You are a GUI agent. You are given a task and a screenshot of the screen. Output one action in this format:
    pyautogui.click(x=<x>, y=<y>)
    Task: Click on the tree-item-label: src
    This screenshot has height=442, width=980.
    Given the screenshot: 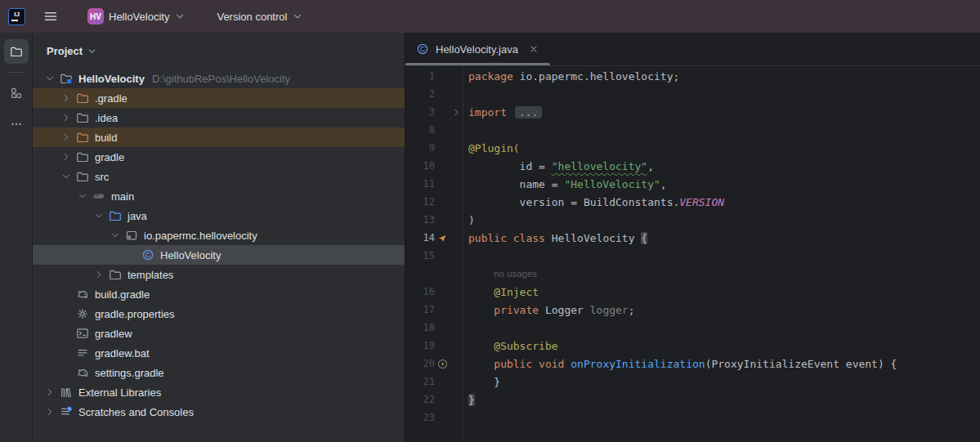 What is the action you would take?
    pyautogui.click(x=101, y=176)
    